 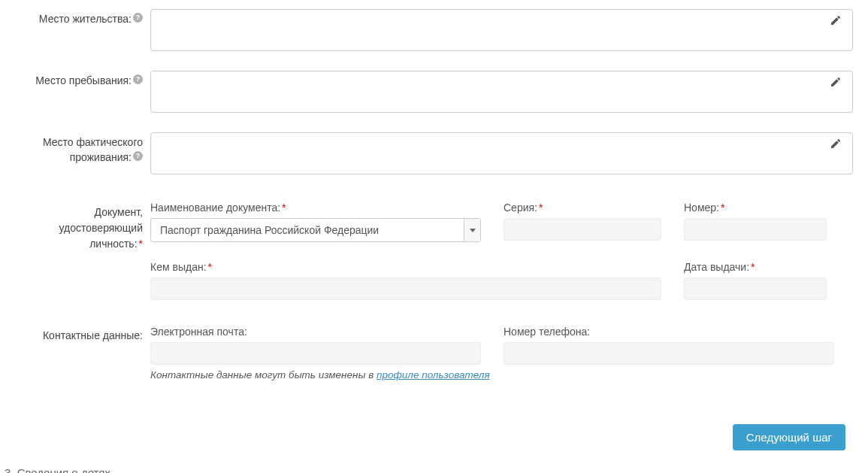 I want to click on email-field, so click(x=316, y=353).